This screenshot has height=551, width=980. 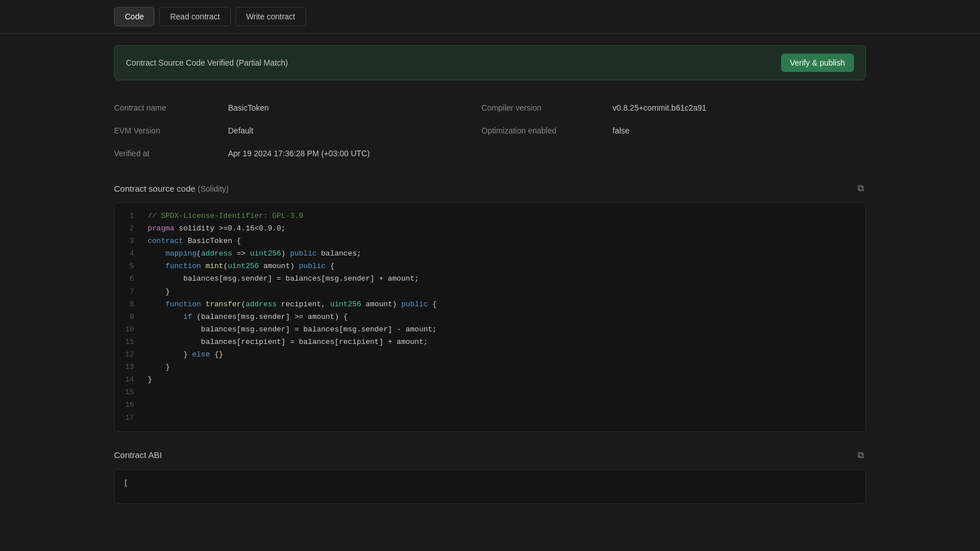 I want to click on tab-write-contract: Write contract, so click(x=271, y=17).